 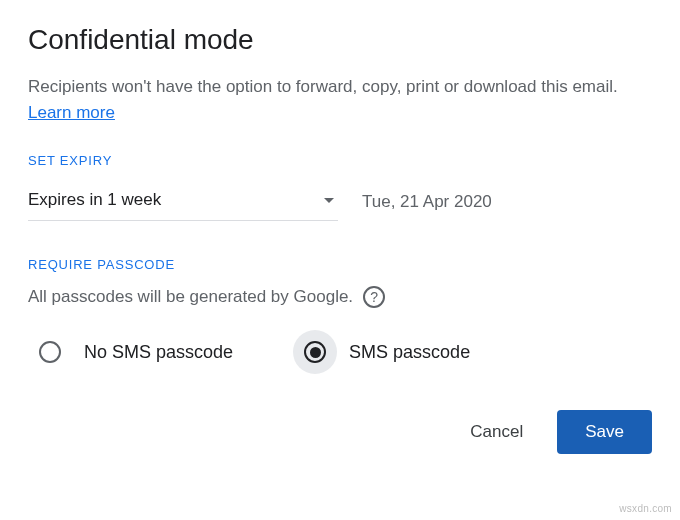 I want to click on radio-circle-unselected, so click(x=50, y=352).